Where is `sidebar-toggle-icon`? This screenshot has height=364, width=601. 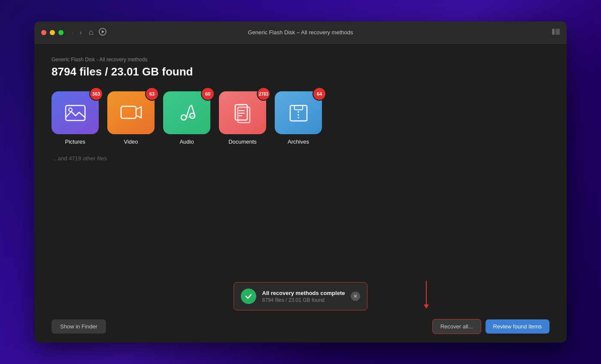 sidebar-toggle-icon is located at coordinates (556, 33).